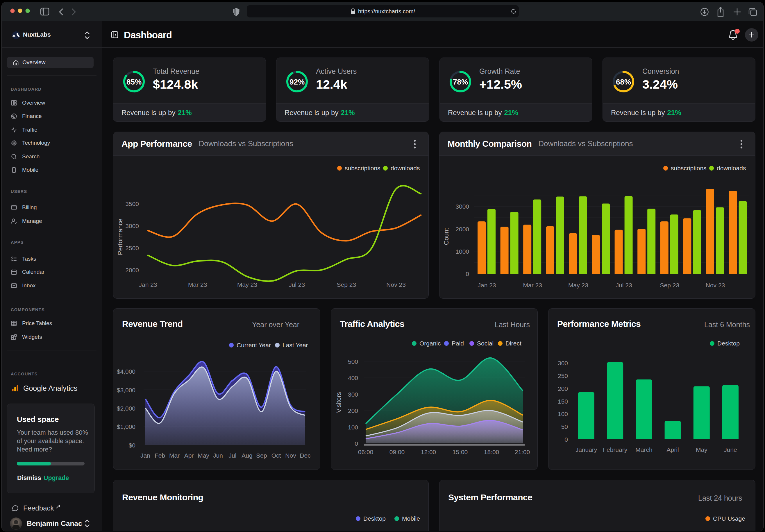 This screenshot has height=532, width=765. What do you see at coordinates (462, 252) in the screenshot?
I see `svg-text: 1000` at bounding box center [462, 252].